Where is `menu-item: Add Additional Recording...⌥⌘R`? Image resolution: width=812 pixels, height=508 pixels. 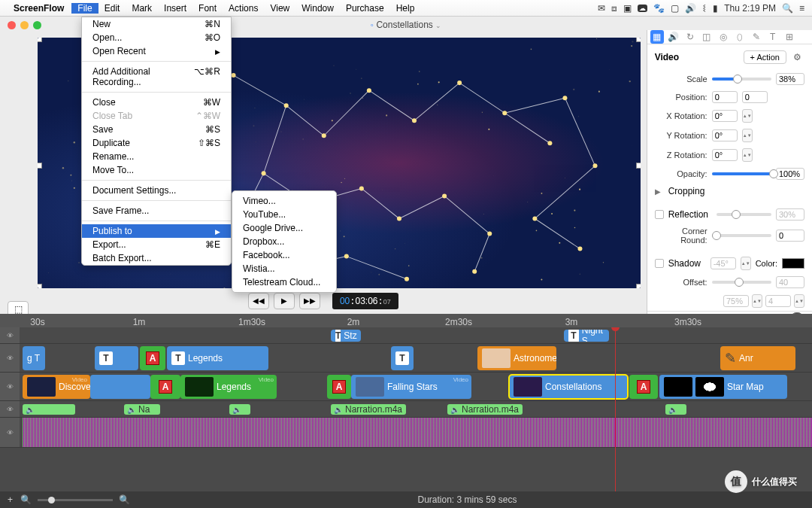
menu-item: Add Additional Recording...⌥⌘R is located at coordinates (156, 77).